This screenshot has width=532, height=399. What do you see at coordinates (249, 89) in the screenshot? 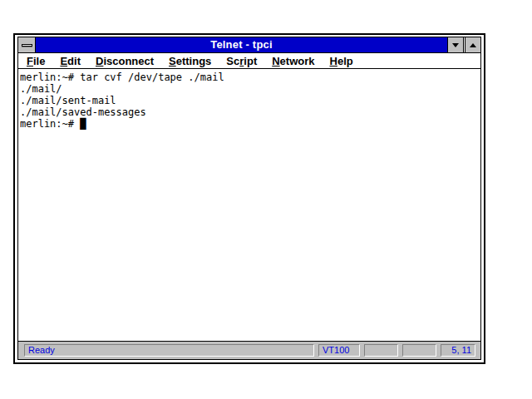
I see `terminal-line: ./mail/` at bounding box center [249, 89].